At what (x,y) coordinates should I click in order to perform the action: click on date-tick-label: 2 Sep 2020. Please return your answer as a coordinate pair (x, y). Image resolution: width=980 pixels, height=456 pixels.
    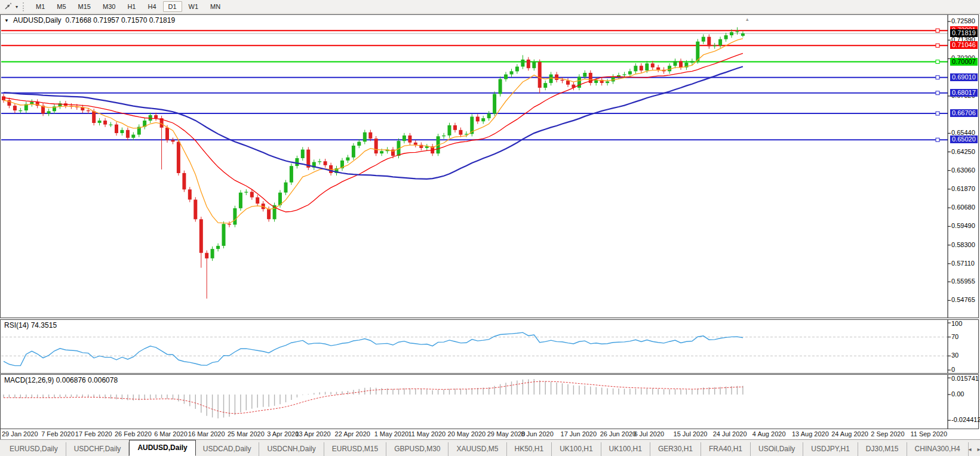
    Looking at the image, I should click on (887, 434).